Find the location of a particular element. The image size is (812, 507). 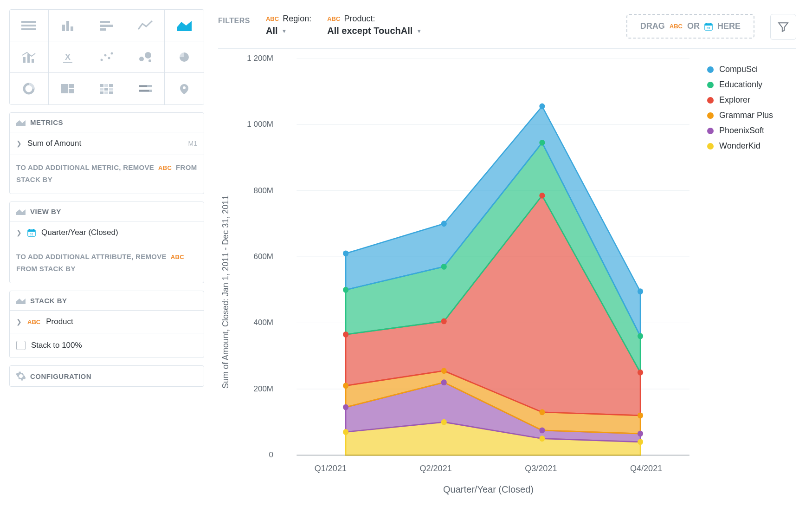

legend-item: WonderKid is located at coordinates (752, 146).